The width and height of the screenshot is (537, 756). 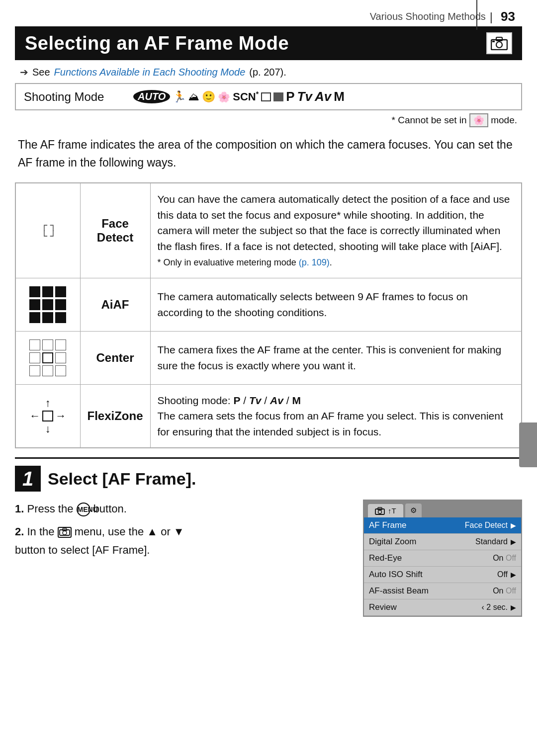 I want to click on cannot-note: * Cannot be set in 🌸 mode., so click(x=268, y=119).